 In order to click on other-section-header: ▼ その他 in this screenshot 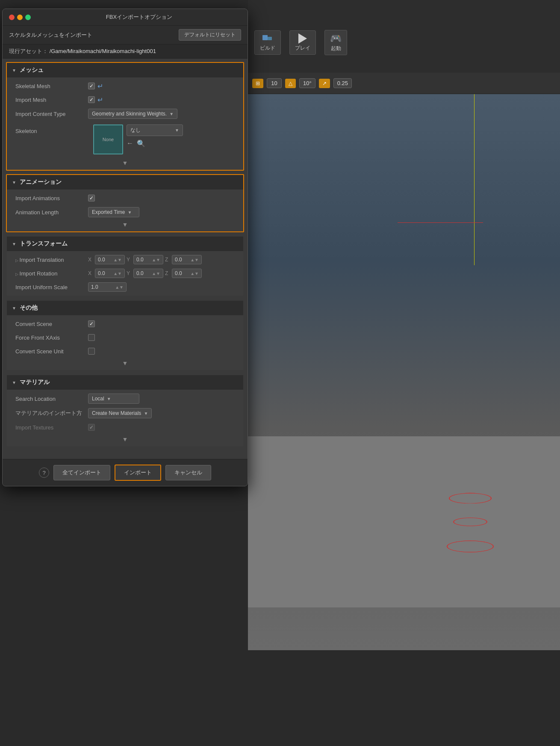, I will do `click(125, 308)`.